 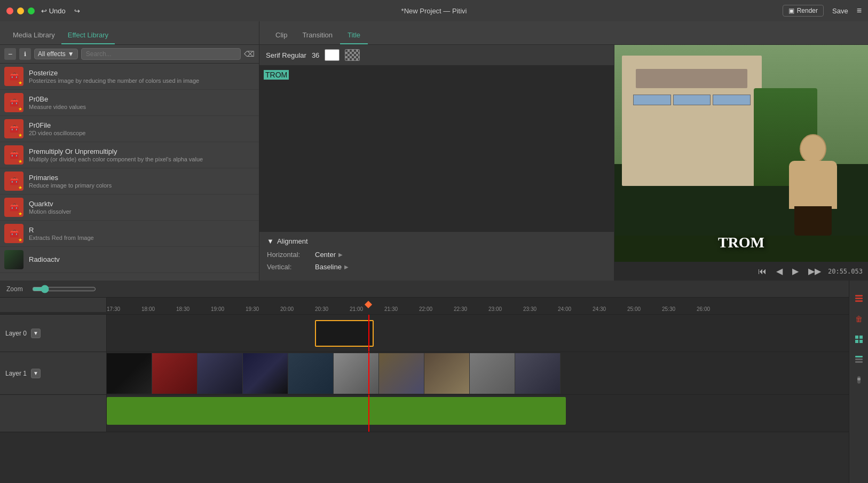 I want to click on effect-thumbnail, so click(x=14, y=260).